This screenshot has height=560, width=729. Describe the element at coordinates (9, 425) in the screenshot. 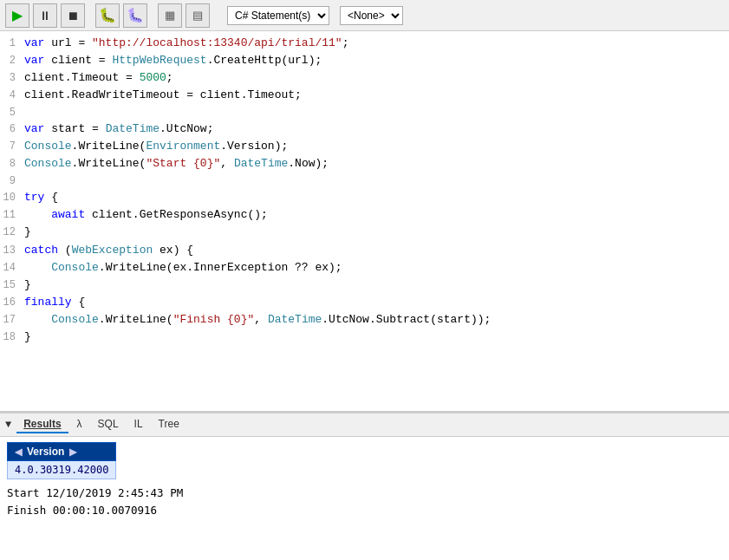

I see `collapse-arrow: ▼` at that location.